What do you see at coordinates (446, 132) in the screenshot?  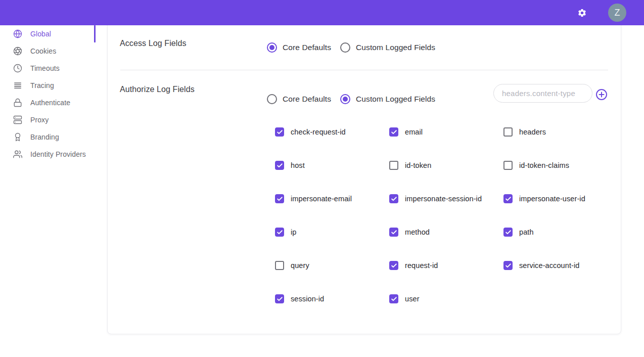 I see `field-checkbox-email: email` at bounding box center [446, 132].